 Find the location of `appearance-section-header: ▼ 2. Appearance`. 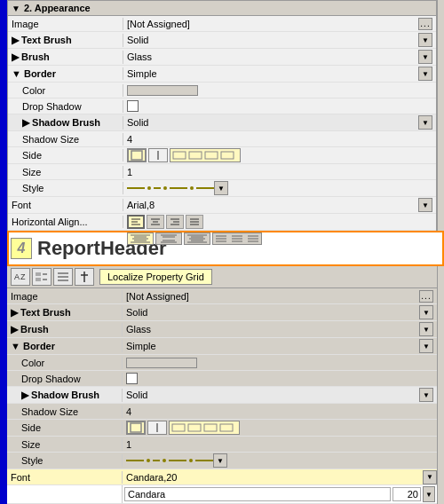

appearance-section-header: ▼ 2. Appearance is located at coordinates (222, 9).